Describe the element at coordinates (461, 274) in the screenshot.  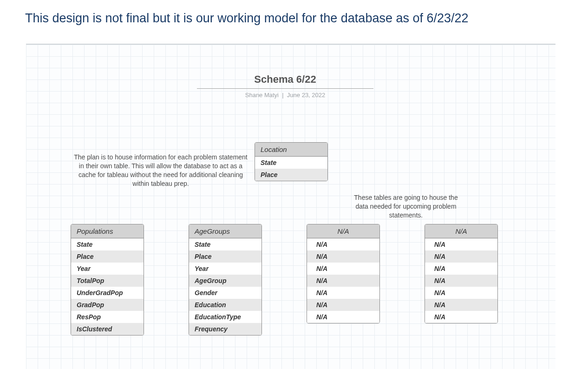
I see `table-na2: N/A N/A N/A N/A N/A N/A N/A N/A` at that location.